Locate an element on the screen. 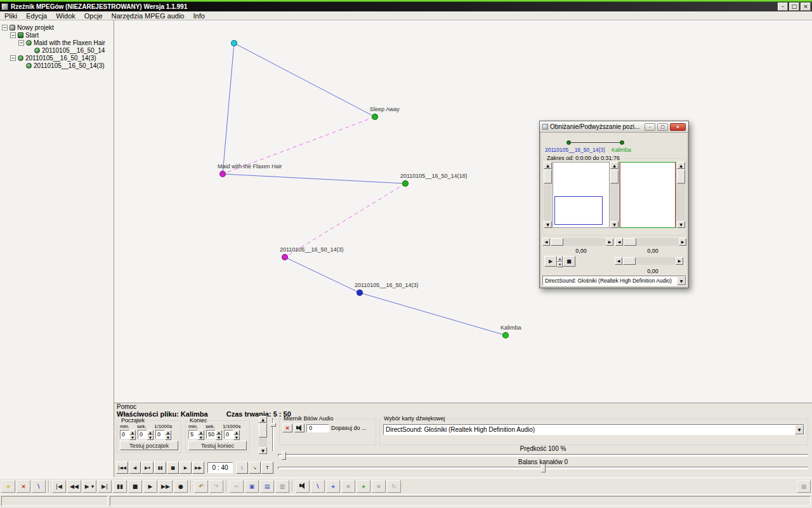 This screenshot has height=508, width=812. start-min-spinner: 0▲▼ is located at coordinates (128, 434).